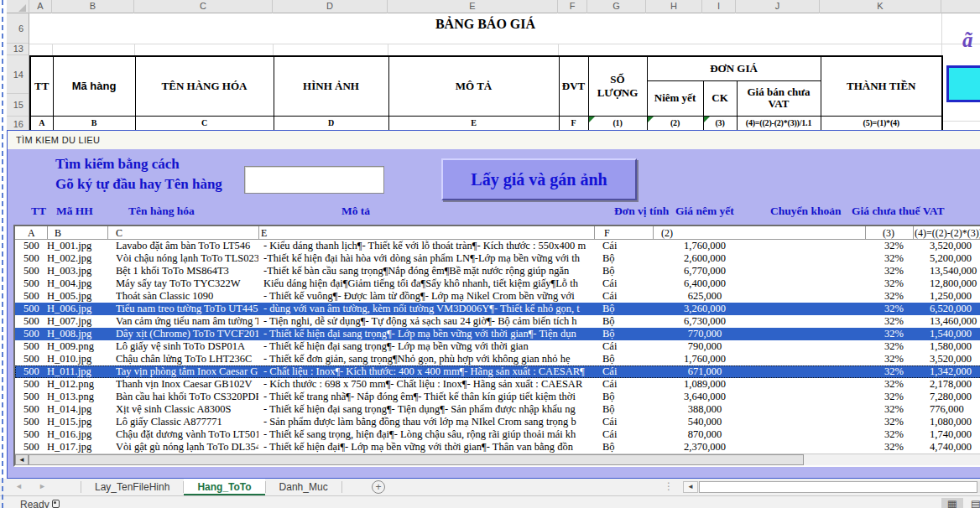 The height and width of the screenshot is (508, 980). I want to click on column-header-d: D, so click(331, 7).